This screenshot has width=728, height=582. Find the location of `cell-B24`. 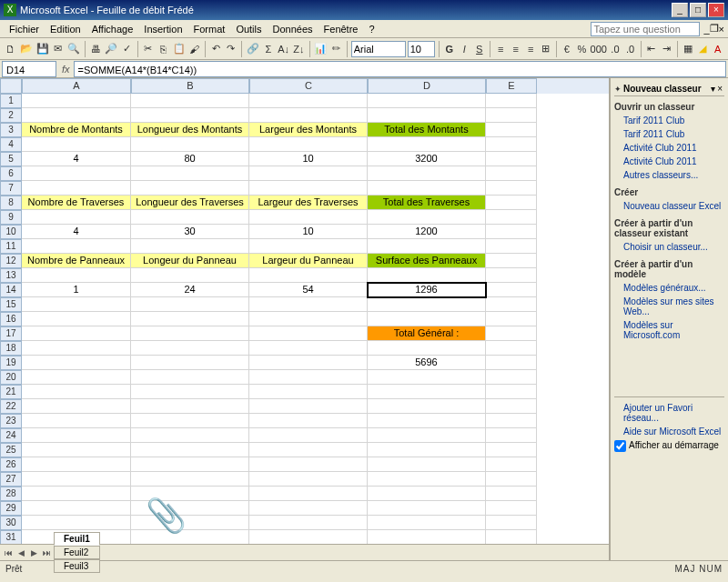

cell-B24 is located at coordinates (190, 436).